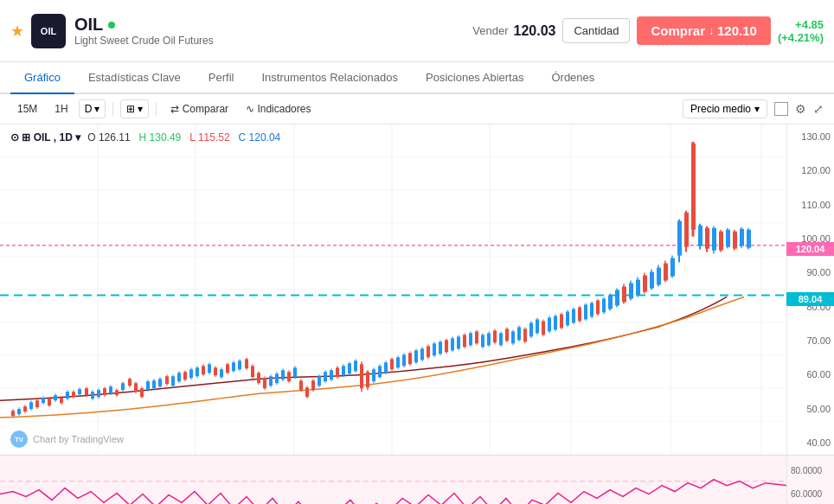 The height and width of the screenshot is (504, 834). Describe the element at coordinates (474, 78) in the screenshot. I see `tab-posiciones: Posiciones Abiertas` at that location.